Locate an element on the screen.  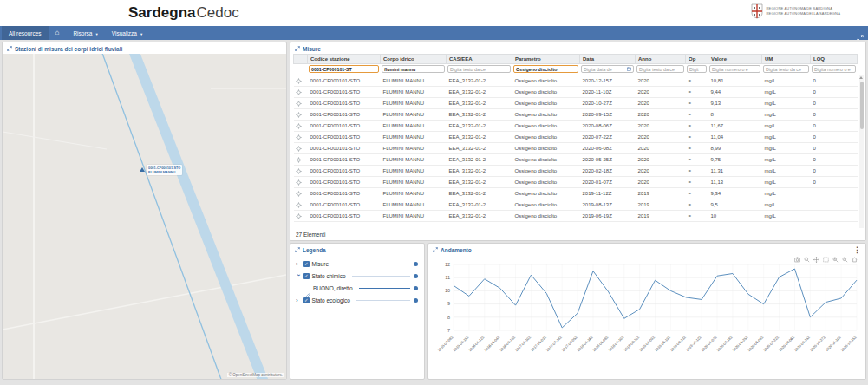
filter-input-9: Digita numero o e is located at coordinates (834, 69).